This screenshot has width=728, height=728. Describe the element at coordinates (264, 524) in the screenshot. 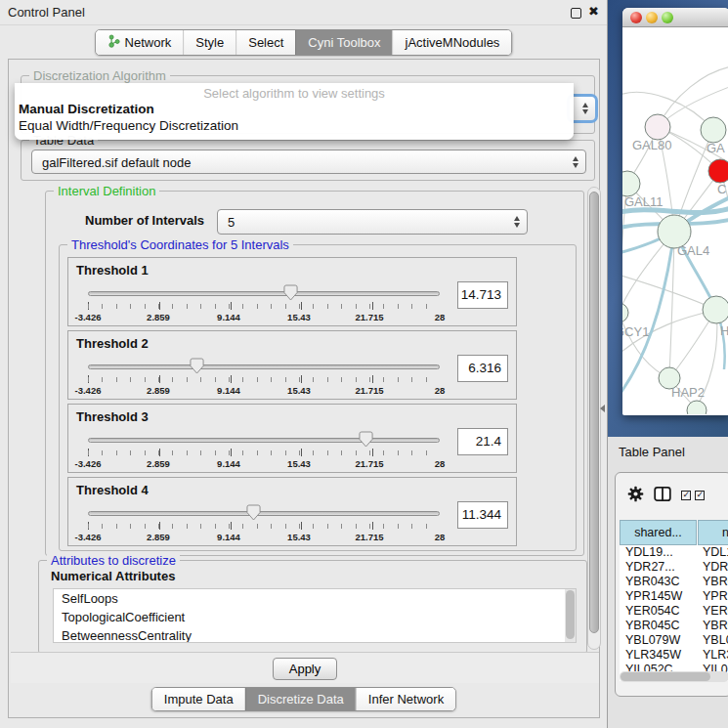

I see `threshold-4-slider: -3.4262.8599.14415.4321.71528` at that location.